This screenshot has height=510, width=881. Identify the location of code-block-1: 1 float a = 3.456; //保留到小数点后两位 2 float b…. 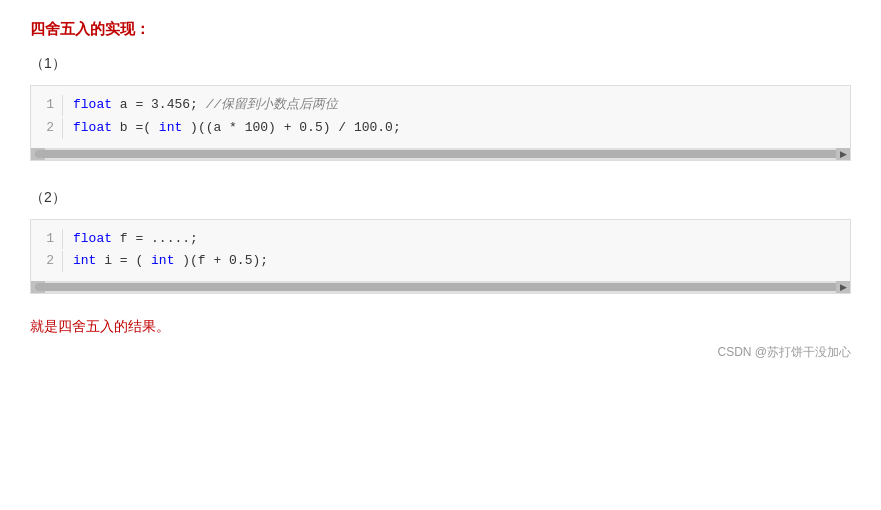
(440, 123).